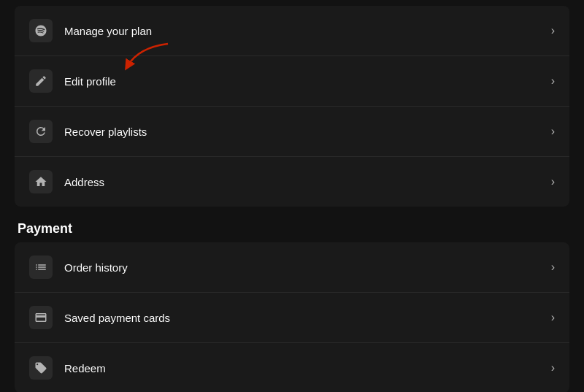 This screenshot has height=392, width=584. I want to click on tag-icon-wrapper, so click(41, 368).